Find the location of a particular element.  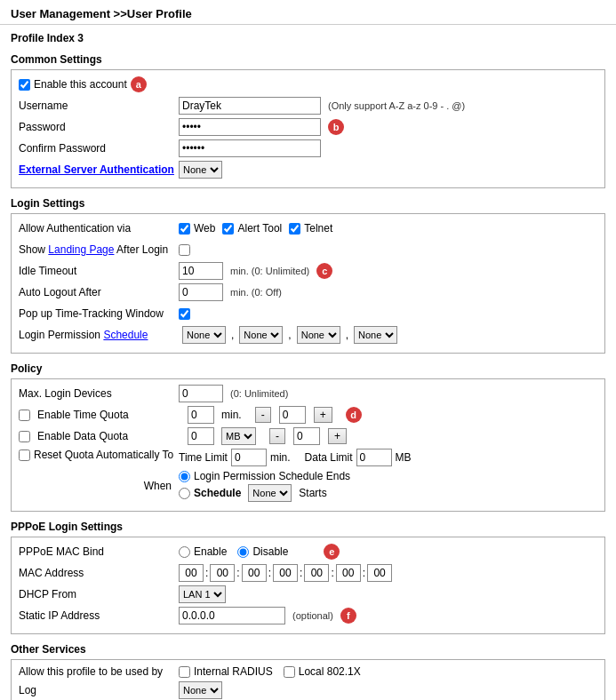

when-radio-group: Login Permission Schedule Ends Schedule … is located at coordinates (265, 486).